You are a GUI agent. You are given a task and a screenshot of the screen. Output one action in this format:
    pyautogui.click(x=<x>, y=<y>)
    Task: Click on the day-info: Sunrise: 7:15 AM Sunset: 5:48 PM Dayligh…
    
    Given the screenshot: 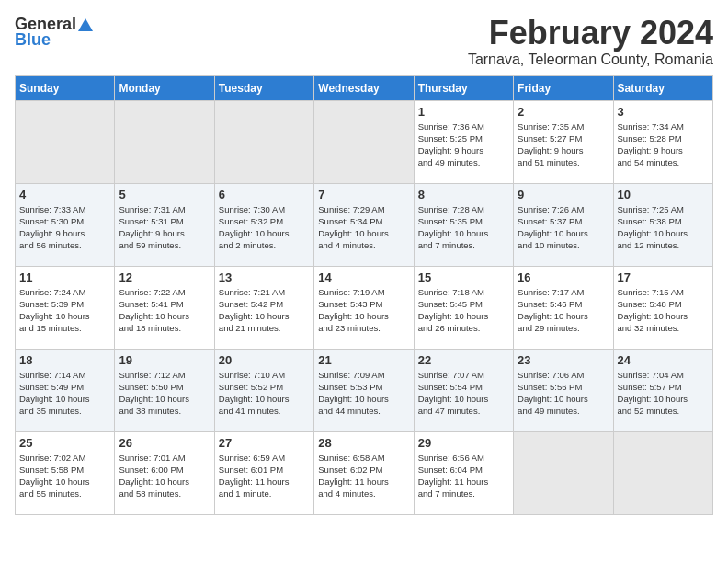 What is the action you would take?
    pyautogui.click(x=664, y=311)
    